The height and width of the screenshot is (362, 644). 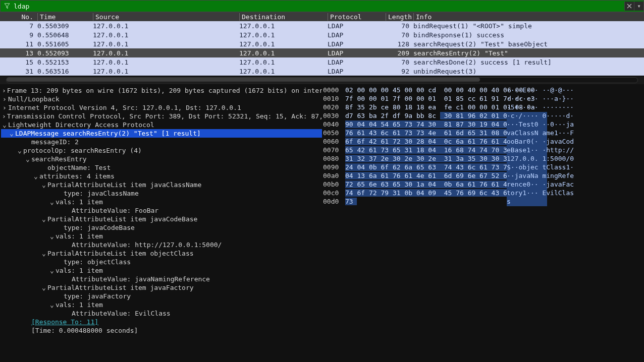 I want to click on hex-offset: 0000, so click(x=334, y=91).